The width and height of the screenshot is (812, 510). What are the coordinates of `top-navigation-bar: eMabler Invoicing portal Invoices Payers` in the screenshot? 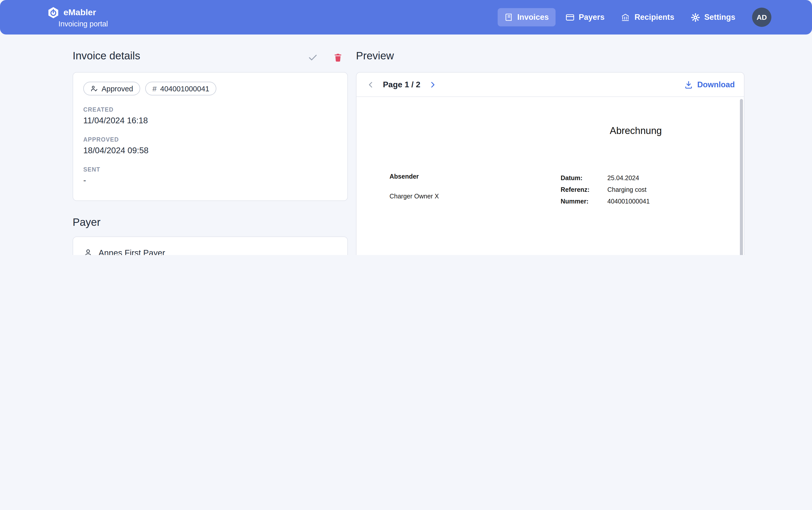 It's located at (406, 17).